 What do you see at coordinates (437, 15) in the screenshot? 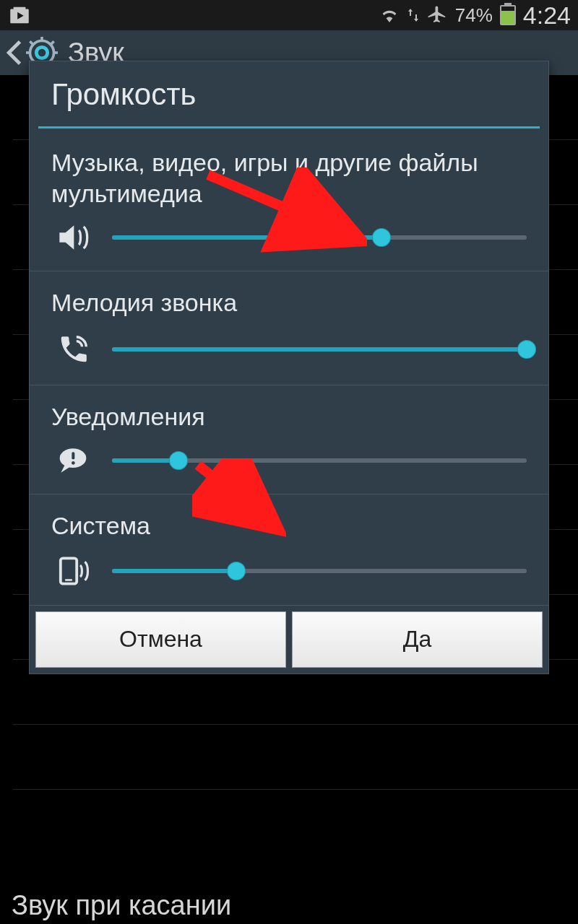
I see `airplane-mode-icon` at bounding box center [437, 15].